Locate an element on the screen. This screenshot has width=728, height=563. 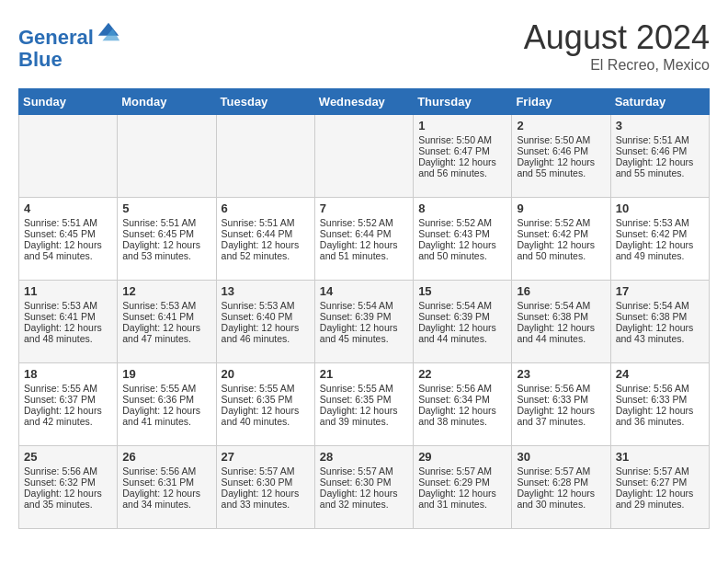
calendar-cell: 27Sunrise: 5:57 AMSunset: 6:30 PMDayligh… is located at coordinates (265, 488).